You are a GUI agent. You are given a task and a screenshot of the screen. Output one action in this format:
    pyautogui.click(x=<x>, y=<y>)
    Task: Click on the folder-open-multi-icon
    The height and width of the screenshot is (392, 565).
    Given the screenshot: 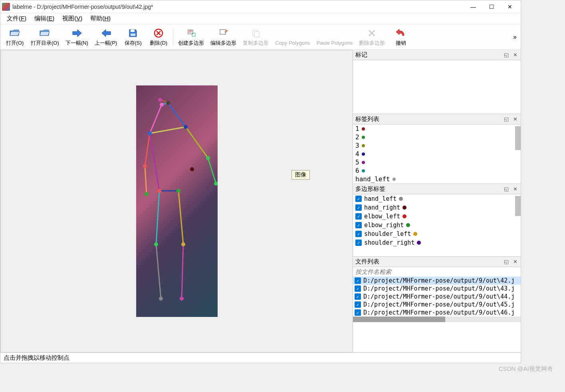 What is the action you would take?
    pyautogui.click(x=45, y=33)
    